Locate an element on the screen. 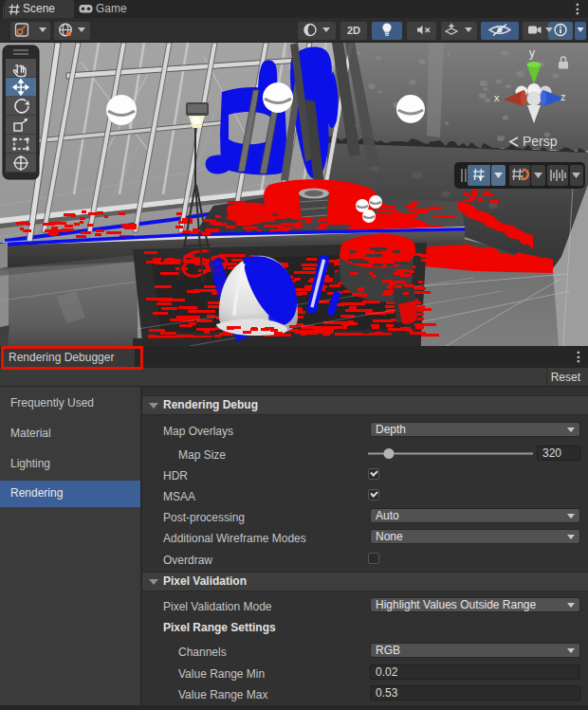  svg-text: x is located at coordinates (497, 98).